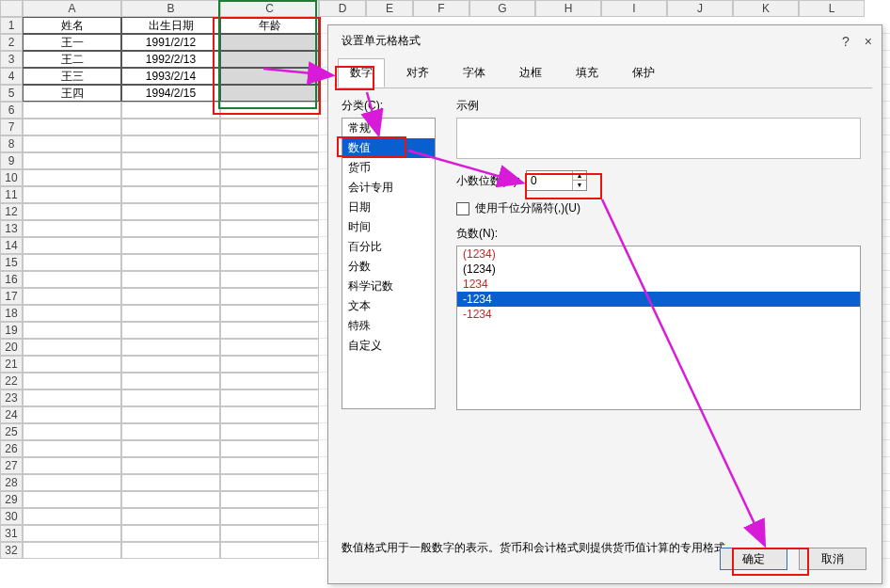 The height and width of the screenshot is (588, 890). Describe the element at coordinates (389, 188) in the screenshot. I see `category-item: 会计专用` at that location.